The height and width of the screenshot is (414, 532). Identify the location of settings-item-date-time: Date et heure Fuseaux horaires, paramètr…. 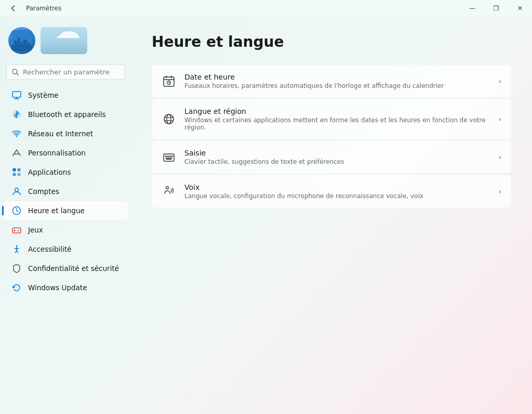
(331, 81).